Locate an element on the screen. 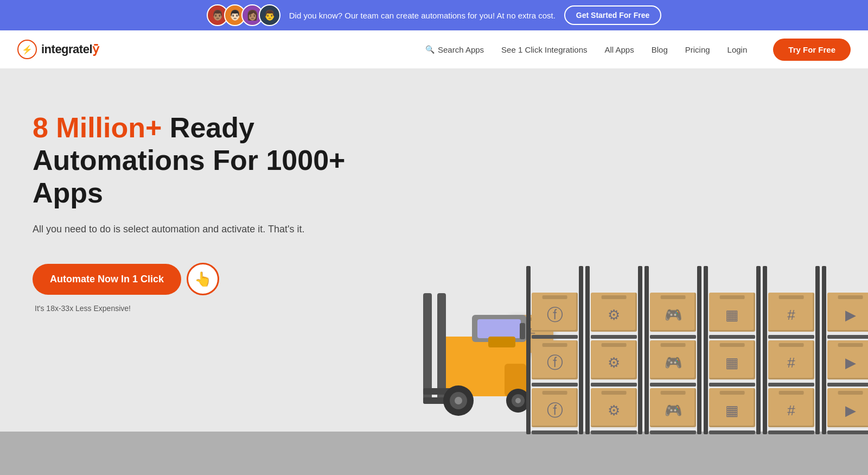 The height and width of the screenshot is (475, 868). shelf-column: ▦ ▦ ▦ is located at coordinates (732, 364).